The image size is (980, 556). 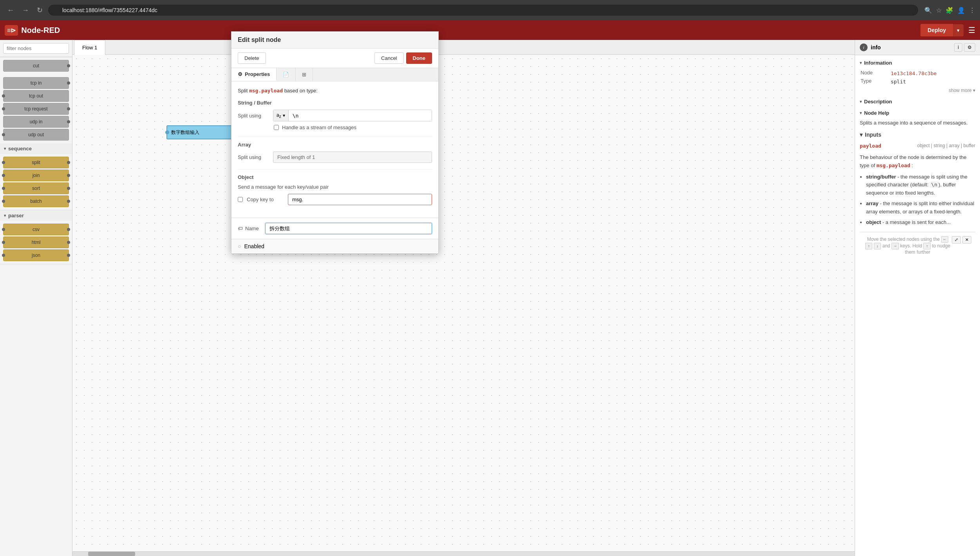 What do you see at coordinates (240, 200) in the screenshot?
I see `copy-key-checkbox` at bounding box center [240, 200].